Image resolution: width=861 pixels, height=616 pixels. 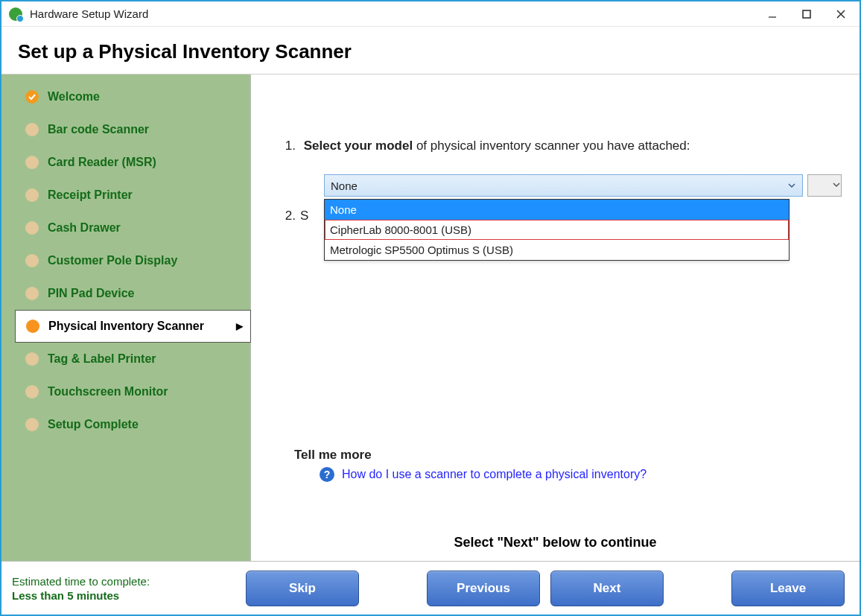 I want to click on button-label: Next, so click(x=608, y=588).